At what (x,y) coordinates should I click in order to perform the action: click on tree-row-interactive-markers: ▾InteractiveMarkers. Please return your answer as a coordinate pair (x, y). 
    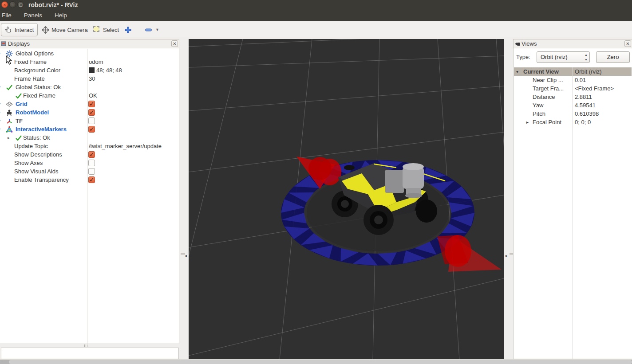
    Looking at the image, I should click on (90, 129).